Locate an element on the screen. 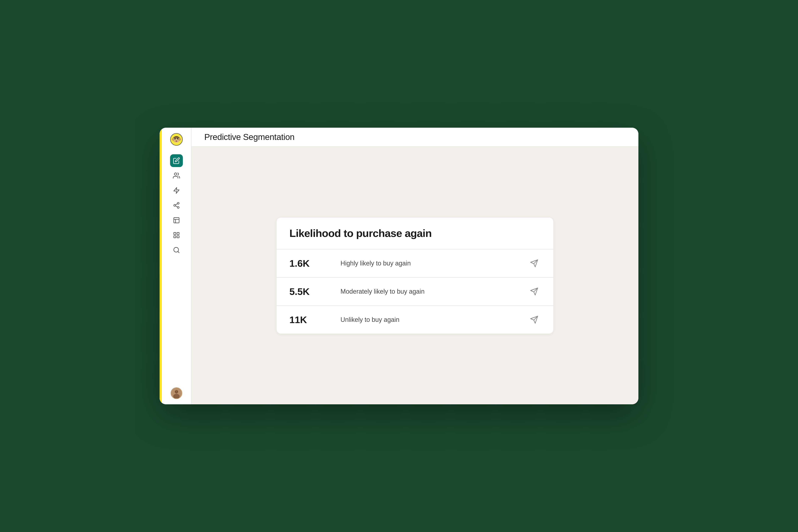  sidebar is located at coordinates (175, 266).